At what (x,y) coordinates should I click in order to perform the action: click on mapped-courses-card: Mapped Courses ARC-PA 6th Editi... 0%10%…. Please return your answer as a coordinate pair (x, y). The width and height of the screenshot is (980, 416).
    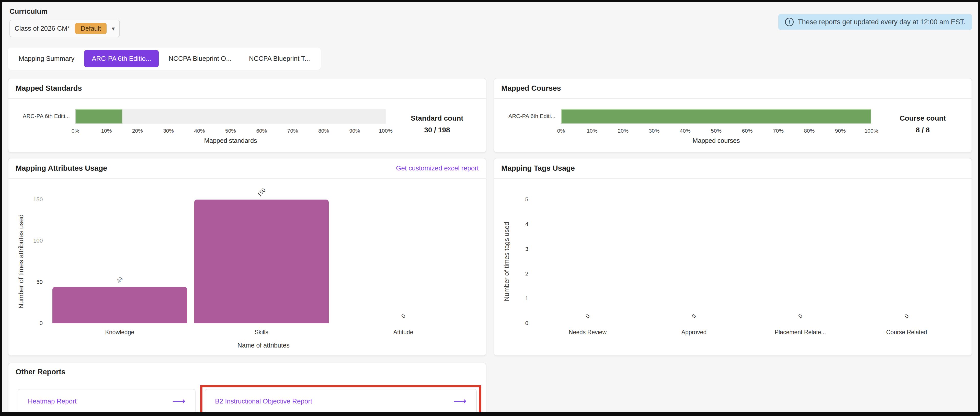
    Looking at the image, I should click on (733, 116).